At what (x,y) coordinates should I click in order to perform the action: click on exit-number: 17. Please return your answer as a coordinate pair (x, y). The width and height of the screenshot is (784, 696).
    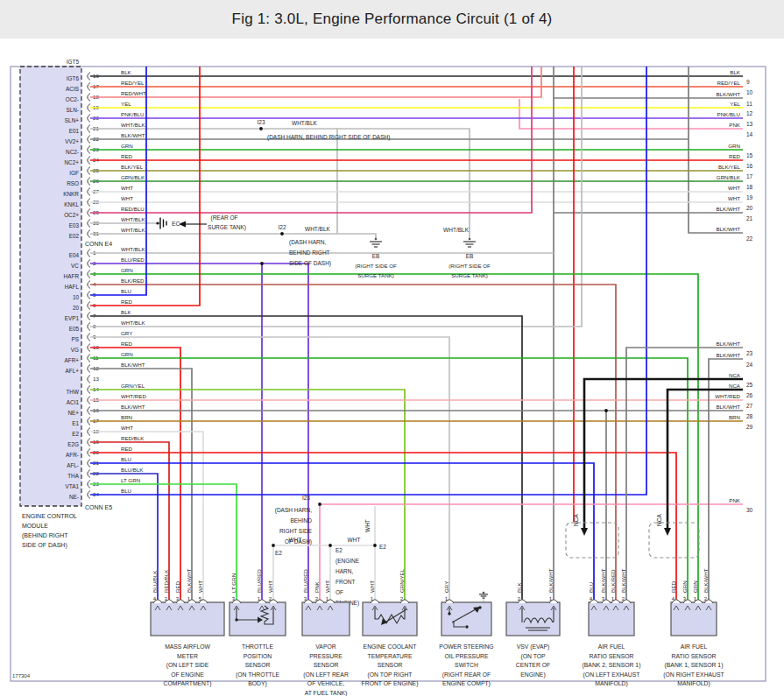
    Looking at the image, I should click on (750, 177).